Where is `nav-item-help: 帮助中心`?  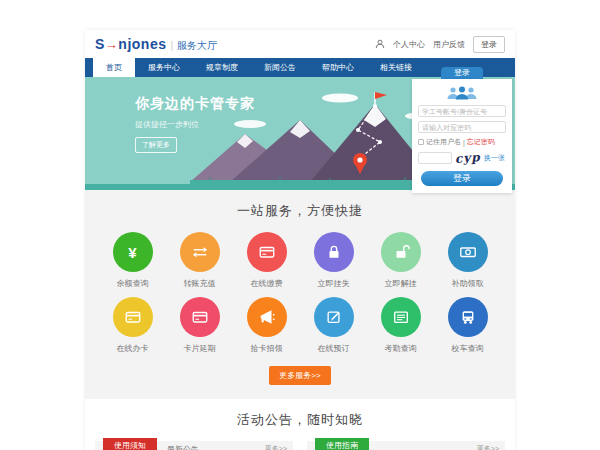 nav-item-help: 帮助中心 is located at coordinates (338, 68).